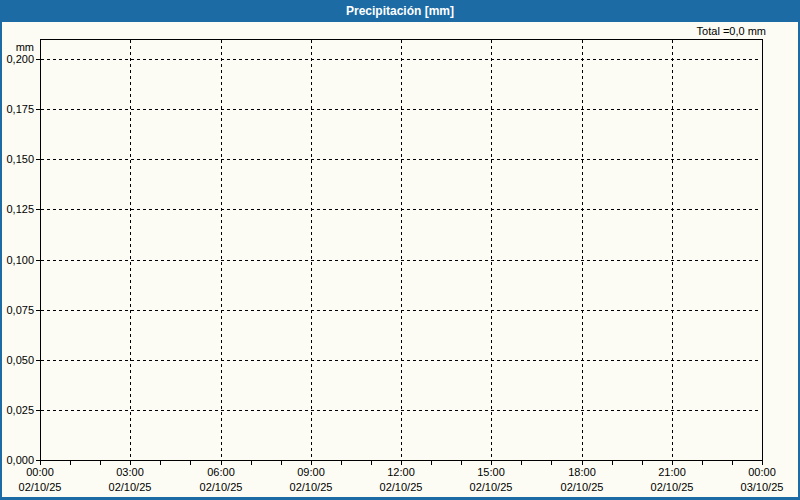 Image resolution: width=800 pixels, height=500 pixels. Describe the element at coordinates (17, 209) in the screenshot. I see `y-tick-label: 0,125` at that location.